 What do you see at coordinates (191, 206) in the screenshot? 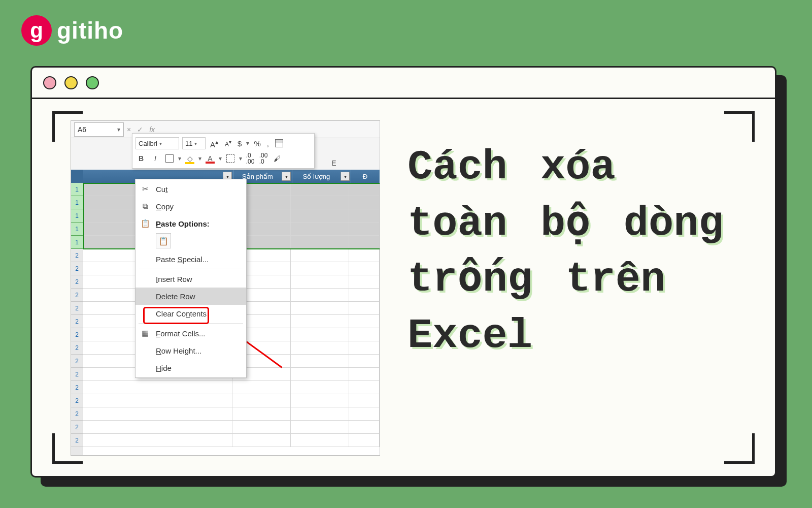
I see `menu-item: ⧉Copy` at bounding box center [191, 206].